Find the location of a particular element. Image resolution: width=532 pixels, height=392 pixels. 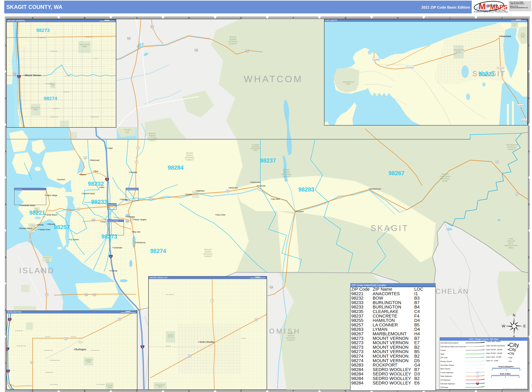

svg-text: M is located at coordinates (482, 6).